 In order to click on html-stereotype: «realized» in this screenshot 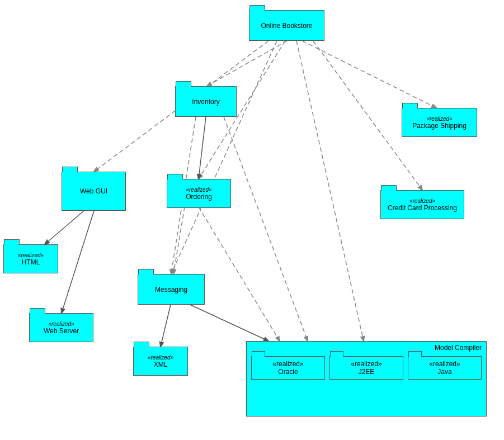, I will do `click(31, 255)`.